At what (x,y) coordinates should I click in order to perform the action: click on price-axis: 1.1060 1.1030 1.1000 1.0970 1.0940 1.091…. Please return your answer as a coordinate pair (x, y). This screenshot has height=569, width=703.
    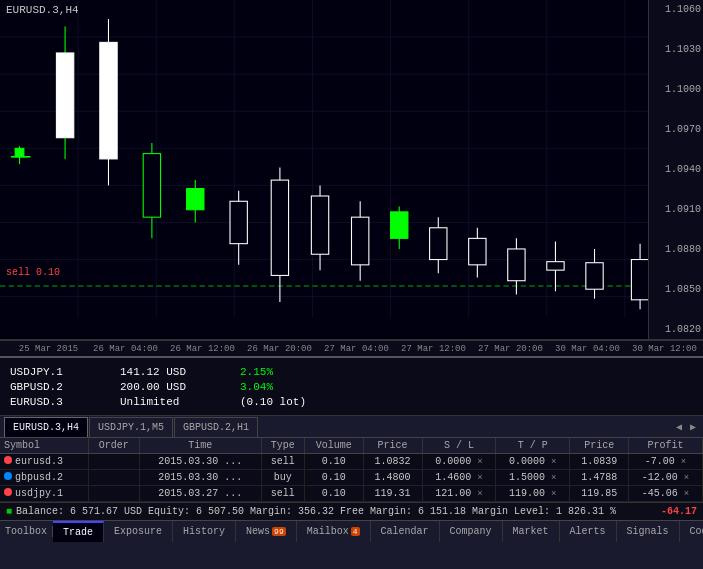
    Looking at the image, I should click on (676, 170).